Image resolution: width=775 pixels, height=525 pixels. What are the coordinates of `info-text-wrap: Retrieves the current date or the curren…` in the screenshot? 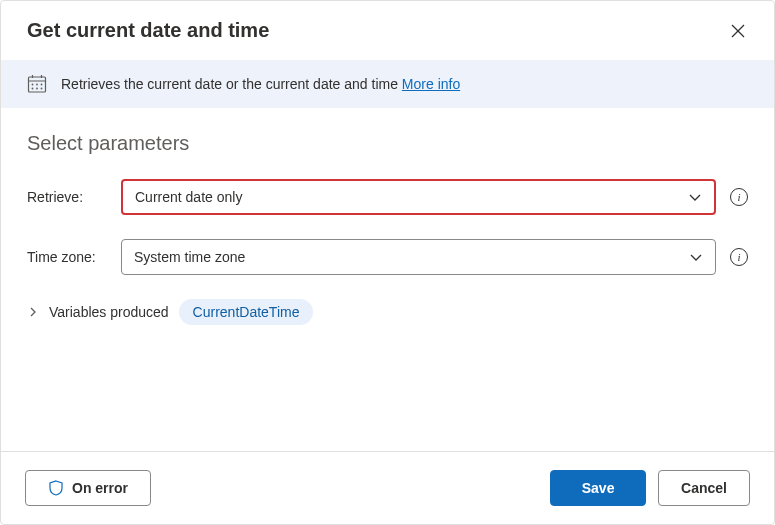 It's located at (260, 84).